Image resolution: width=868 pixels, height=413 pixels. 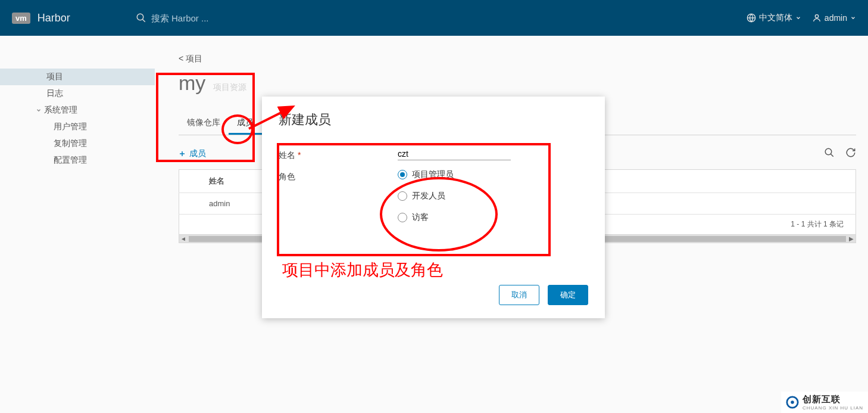 What do you see at coordinates (833, 399) in the screenshot?
I see `watermark-main: 创新互联` at bounding box center [833, 399].